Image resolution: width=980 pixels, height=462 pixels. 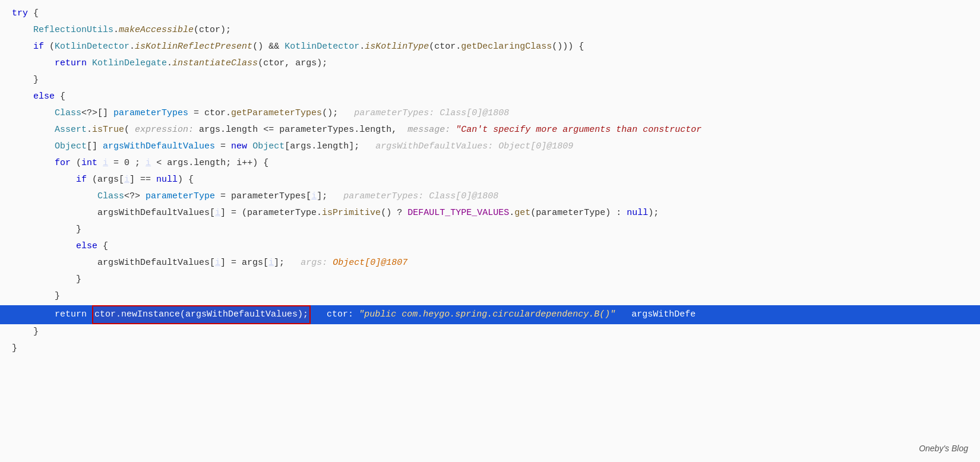 What do you see at coordinates (490, 81) in the screenshot?
I see `code-line-5: }` at bounding box center [490, 81].